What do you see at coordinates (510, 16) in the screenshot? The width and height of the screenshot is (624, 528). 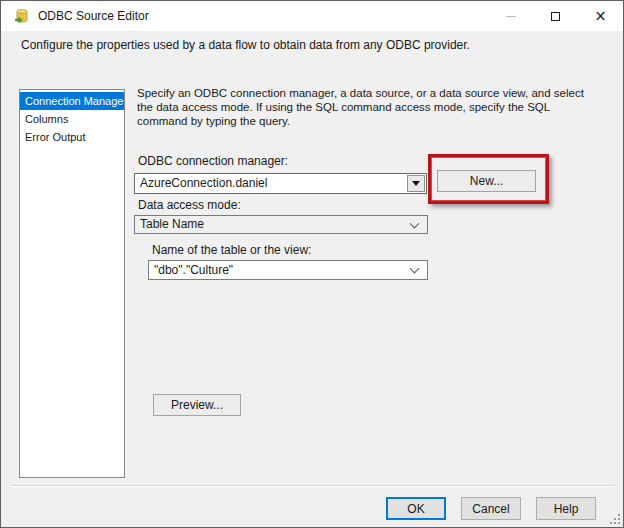 I see `minimize-button` at bounding box center [510, 16].